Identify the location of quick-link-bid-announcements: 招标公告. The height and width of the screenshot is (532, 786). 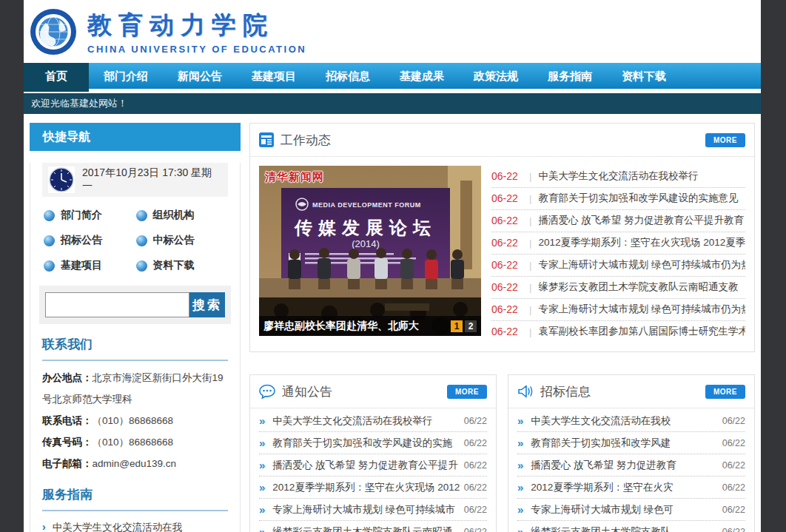
(90, 240).